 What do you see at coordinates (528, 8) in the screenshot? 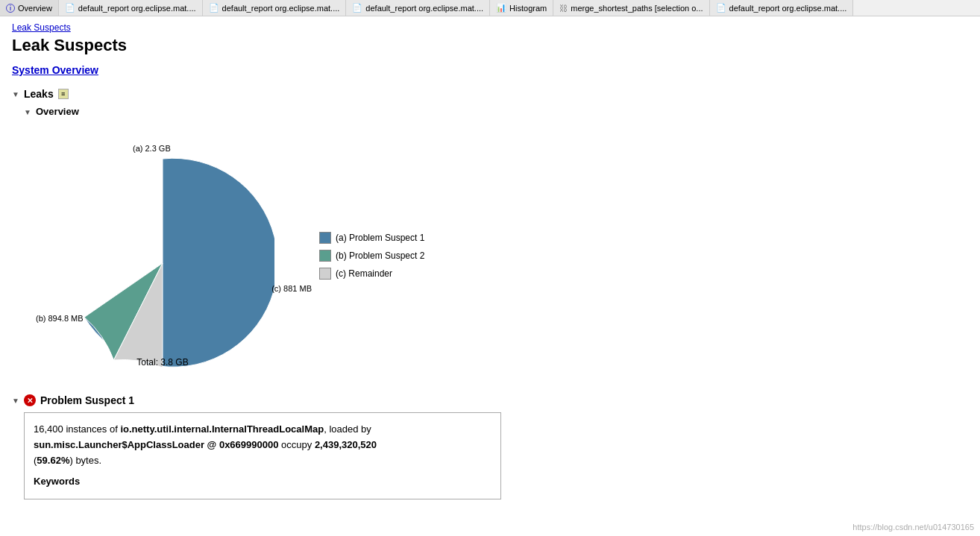
I see `tab-histogram-label: Histogram` at bounding box center [528, 8].